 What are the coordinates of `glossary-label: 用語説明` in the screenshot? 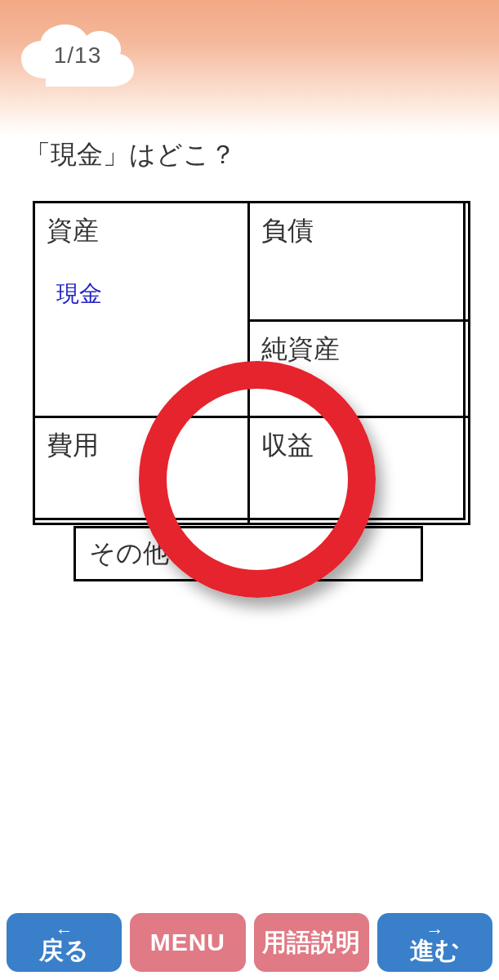 It's located at (311, 942).